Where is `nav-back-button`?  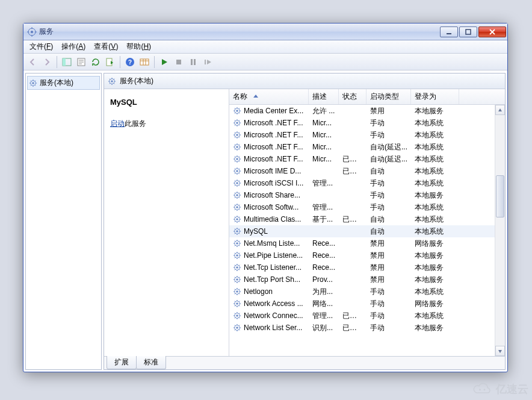
nav-back-button is located at coordinates (32, 62).